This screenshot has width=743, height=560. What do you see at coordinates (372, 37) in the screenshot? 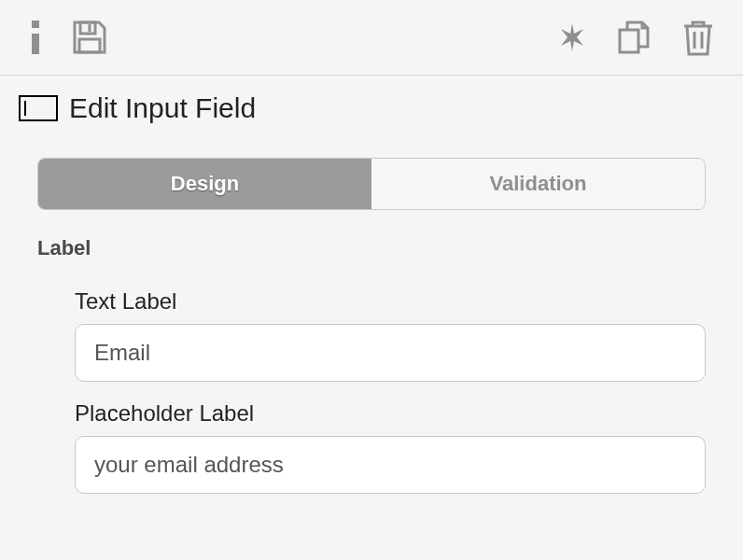
I see `toolbar` at bounding box center [372, 37].